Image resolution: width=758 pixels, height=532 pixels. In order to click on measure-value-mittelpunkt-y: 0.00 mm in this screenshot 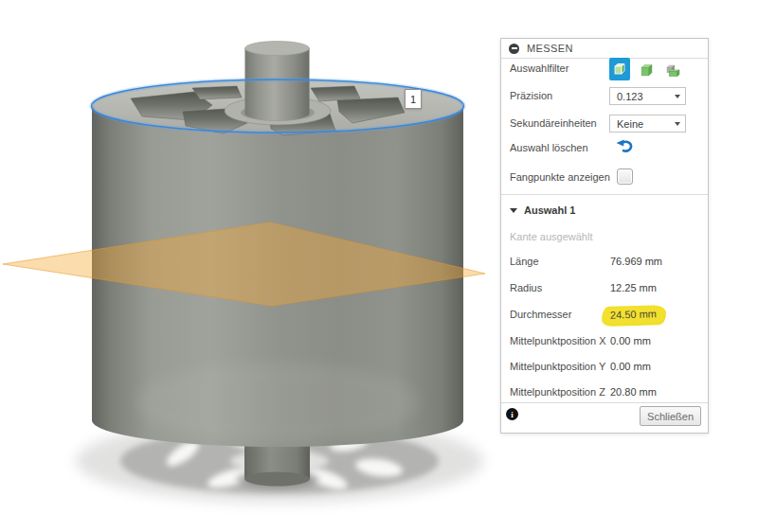, I will do `click(631, 366)`.